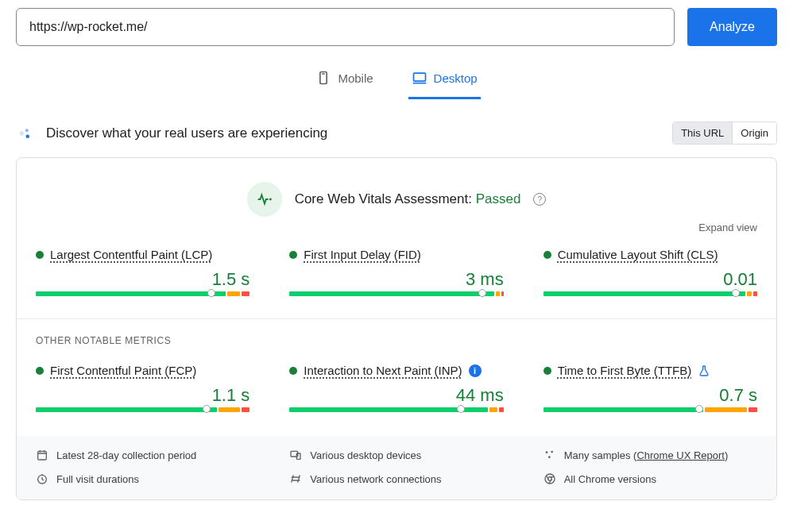  Describe the element at coordinates (445, 81) in the screenshot. I see `tab-desktop: Desktop` at that location.